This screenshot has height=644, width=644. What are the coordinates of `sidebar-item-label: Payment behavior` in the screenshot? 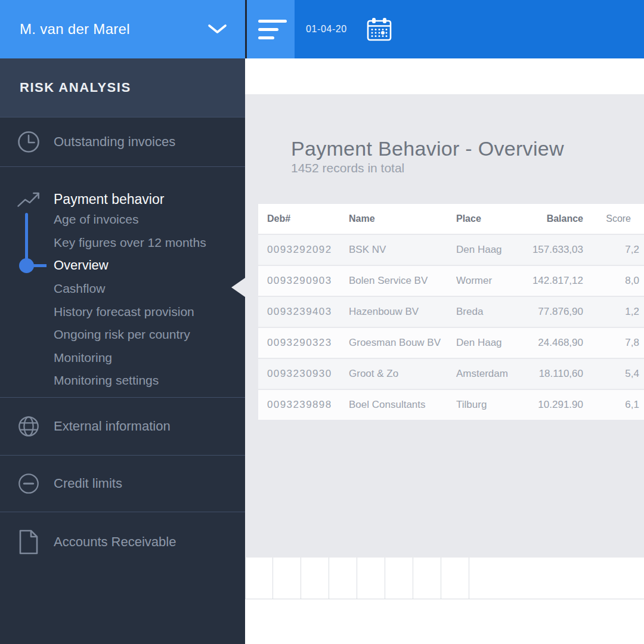 It's located at (109, 199).